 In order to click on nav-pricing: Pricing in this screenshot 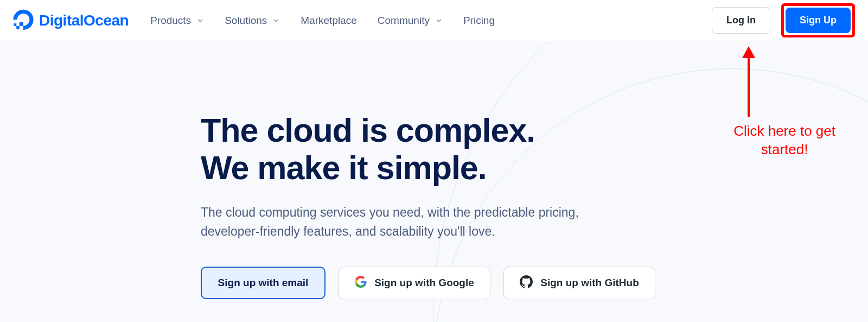, I will do `click(479, 21)`.